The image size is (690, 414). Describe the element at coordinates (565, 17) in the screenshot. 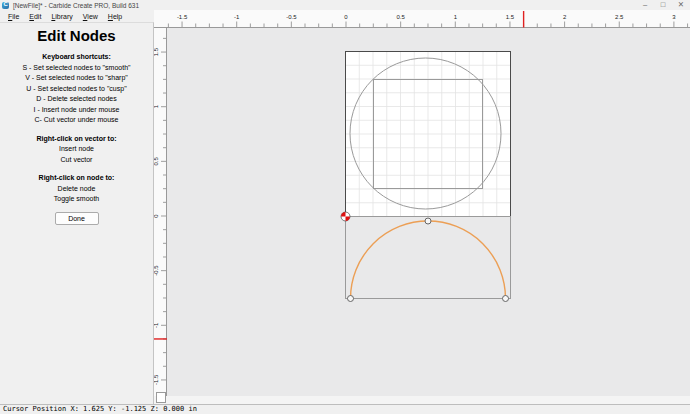

I see `ruler-label: 2` at that location.